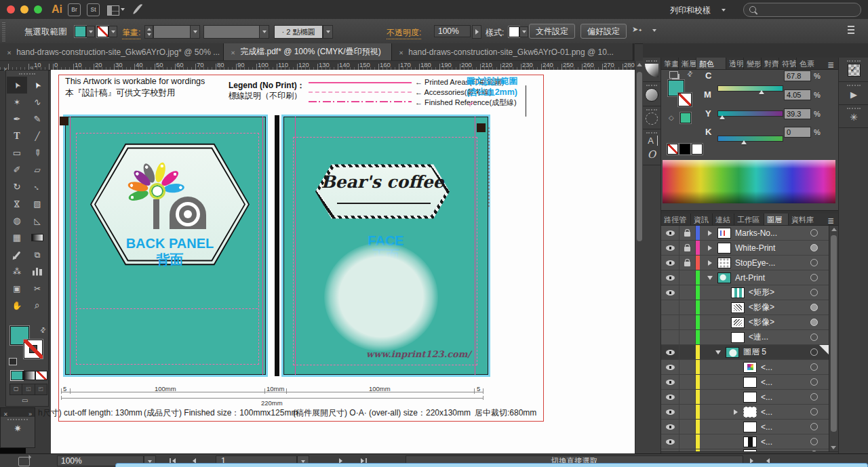  What do you see at coordinates (172, 32) in the screenshot?
I see `stroke-weight-select` at bounding box center [172, 32].